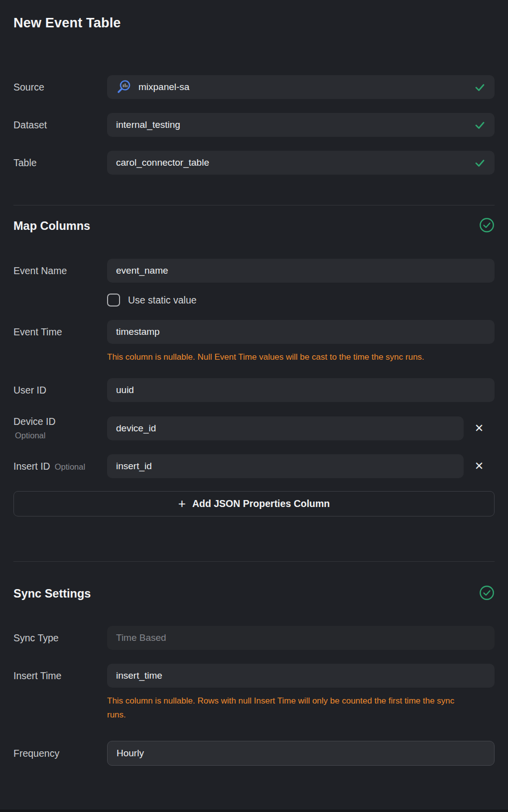  Describe the element at coordinates (254, 753) in the screenshot. I see `frequency-row: Frequency Hourly` at that location.